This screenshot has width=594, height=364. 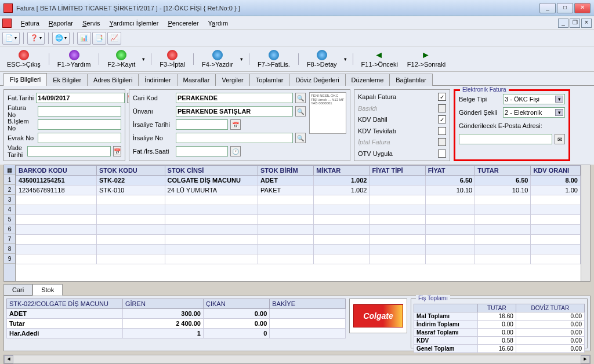 I want to click on col-stokbirim: STOK BİRİM, so click(x=285, y=170).